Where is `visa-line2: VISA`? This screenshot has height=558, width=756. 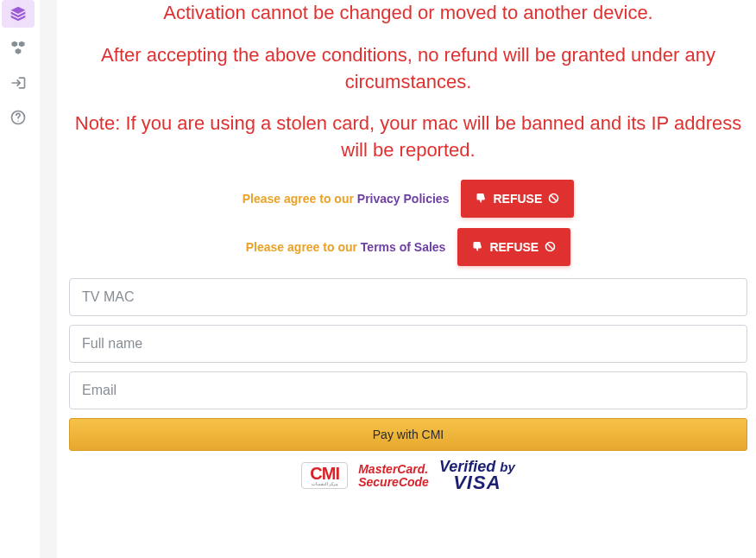 visa-line2: VISA is located at coordinates (477, 484).